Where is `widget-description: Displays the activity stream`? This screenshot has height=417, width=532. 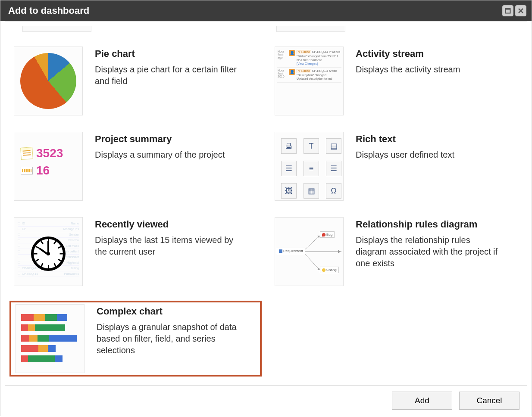 widget-description: Displays the activity stream is located at coordinates (429, 70).